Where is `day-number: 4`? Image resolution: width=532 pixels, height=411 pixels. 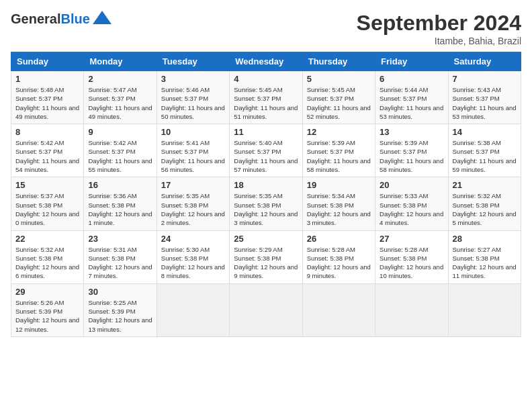
day-number: 4 is located at coordinates (266, 79).